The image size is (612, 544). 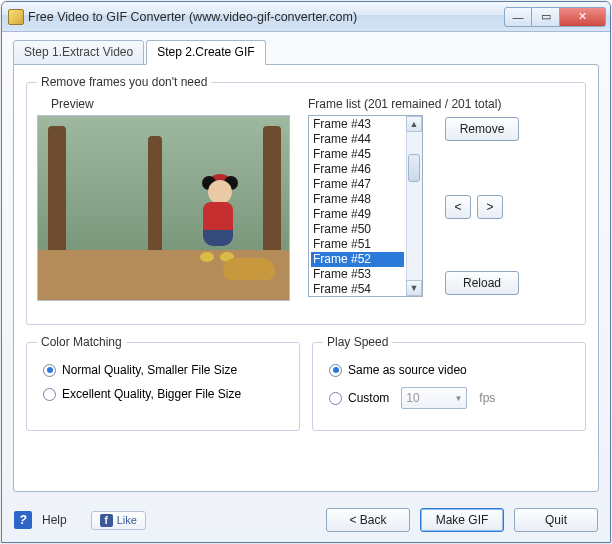 I want to click on radio-normal-quality: Normal Quality, Smaller File Size, so click(x=166, y=370).